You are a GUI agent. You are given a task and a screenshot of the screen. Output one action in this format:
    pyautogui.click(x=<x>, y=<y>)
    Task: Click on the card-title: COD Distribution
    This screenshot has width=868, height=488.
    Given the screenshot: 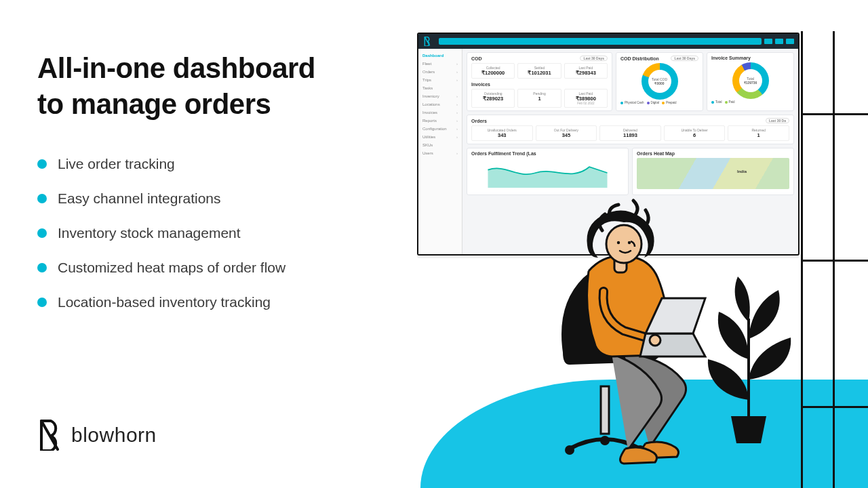 What is the action you would take?
    pyautogui.click(x=640, y=58)
    